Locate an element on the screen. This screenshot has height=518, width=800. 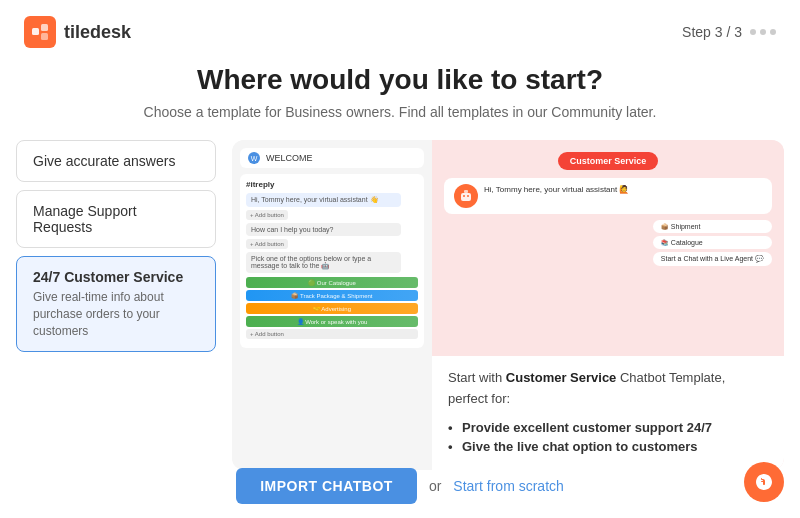
option-advertising: 🤝 Advertising is located at coordinates (332, 308).